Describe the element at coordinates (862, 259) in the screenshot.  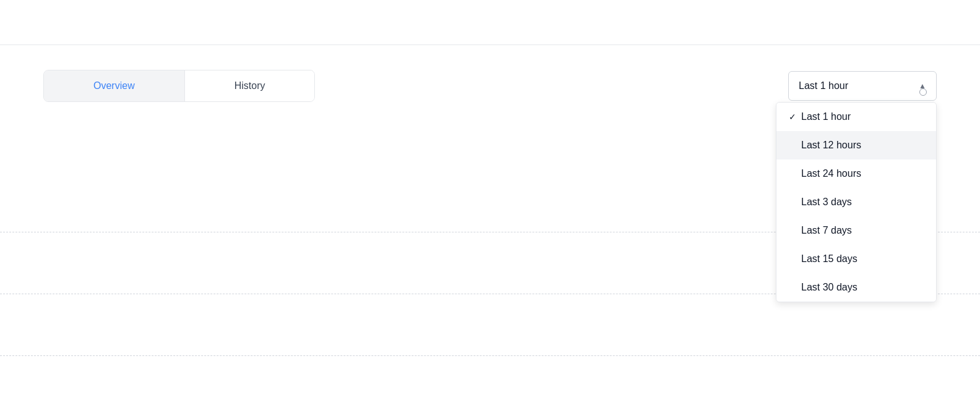
I see `dropdown-item-label: Last 15 days` at that location.